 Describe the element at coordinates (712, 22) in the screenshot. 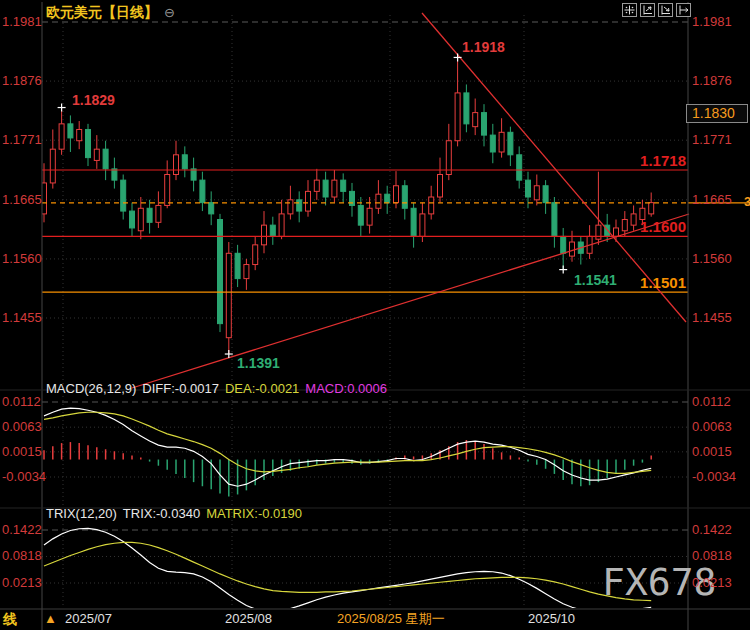

I see `price-axis-label-right: 1.1981` at that location.